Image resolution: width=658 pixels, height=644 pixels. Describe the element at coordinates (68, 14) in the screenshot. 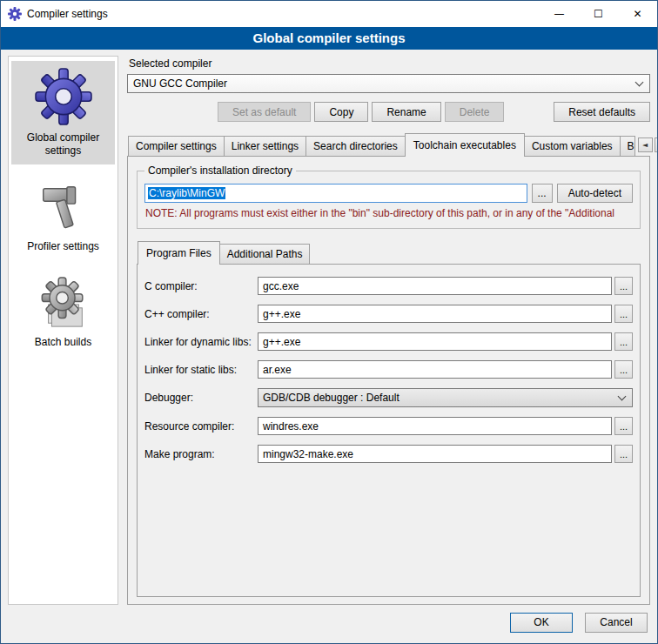

I see `window-title: Compiler settings` at that location.